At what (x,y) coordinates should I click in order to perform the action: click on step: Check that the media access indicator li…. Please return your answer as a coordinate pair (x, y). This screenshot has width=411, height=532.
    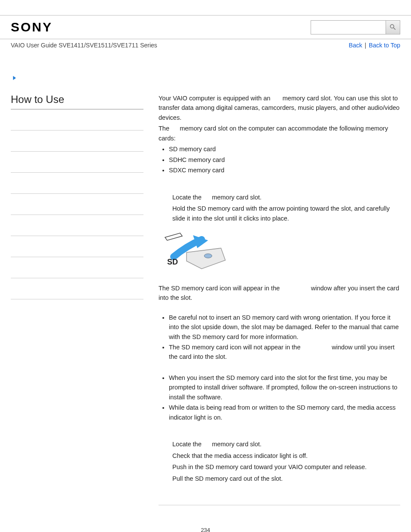
    Looking at the image, I should click on (279, 456).